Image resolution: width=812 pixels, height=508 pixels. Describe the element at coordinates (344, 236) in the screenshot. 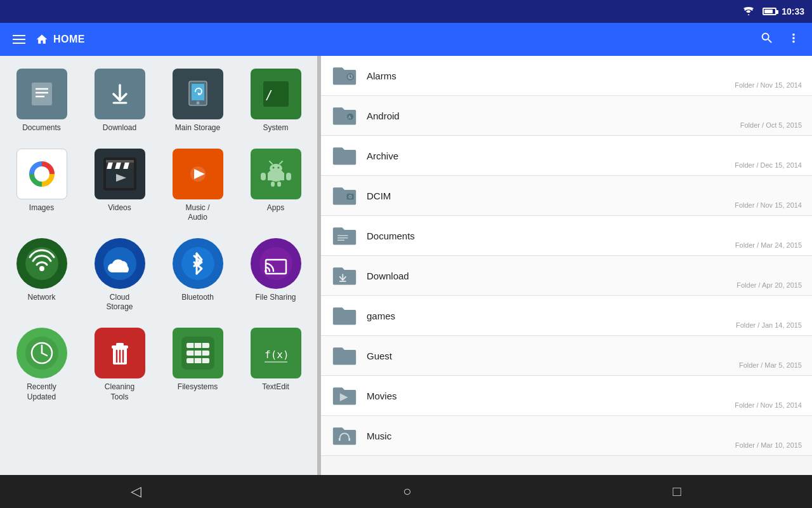

I see `folder-documents-icon` at that location.